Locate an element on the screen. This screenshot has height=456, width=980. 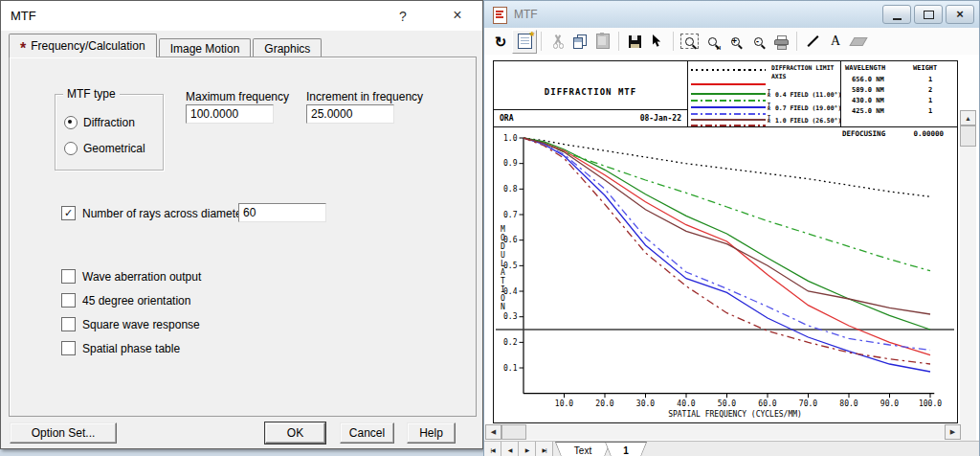
tab-frequency-calculation: * Frequency/Calculation is located at coordinates (82, 46).